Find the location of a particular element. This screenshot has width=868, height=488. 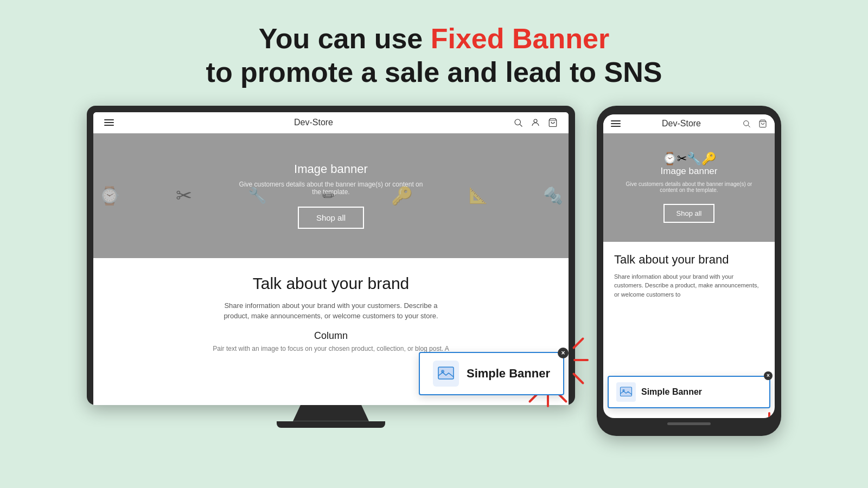

headline-highlight: Fixed Banner is located at coordinates (520, 38).